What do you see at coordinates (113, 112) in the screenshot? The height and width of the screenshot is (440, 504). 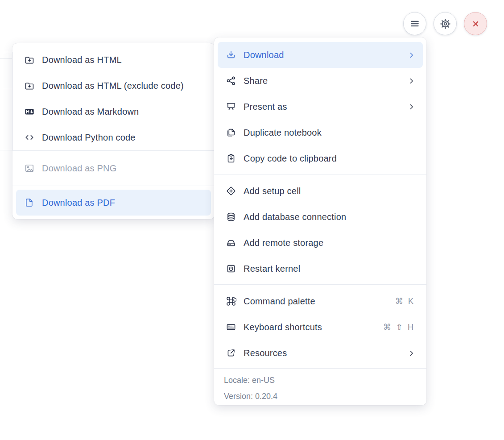 I see `menu-item-download-as-markdown: Download as Markdown` at bounding box center [113, 112].